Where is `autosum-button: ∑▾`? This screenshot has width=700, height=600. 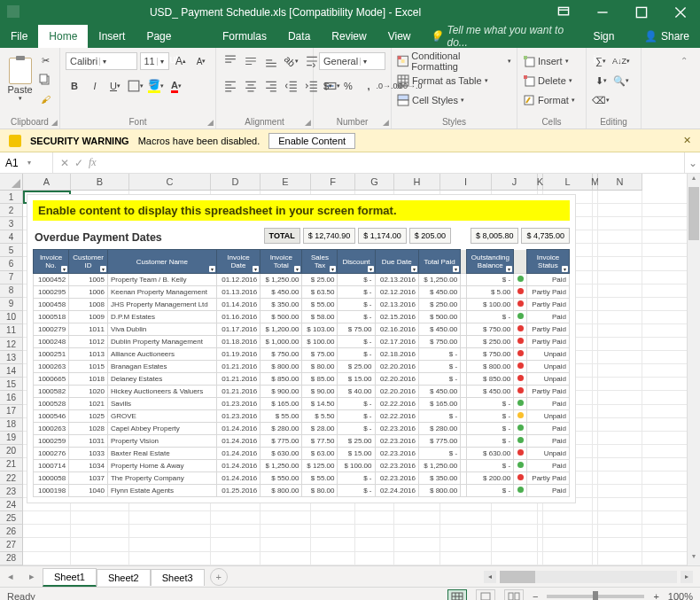 autosum-button: ∑▾ is located at coordinates (601, 61).